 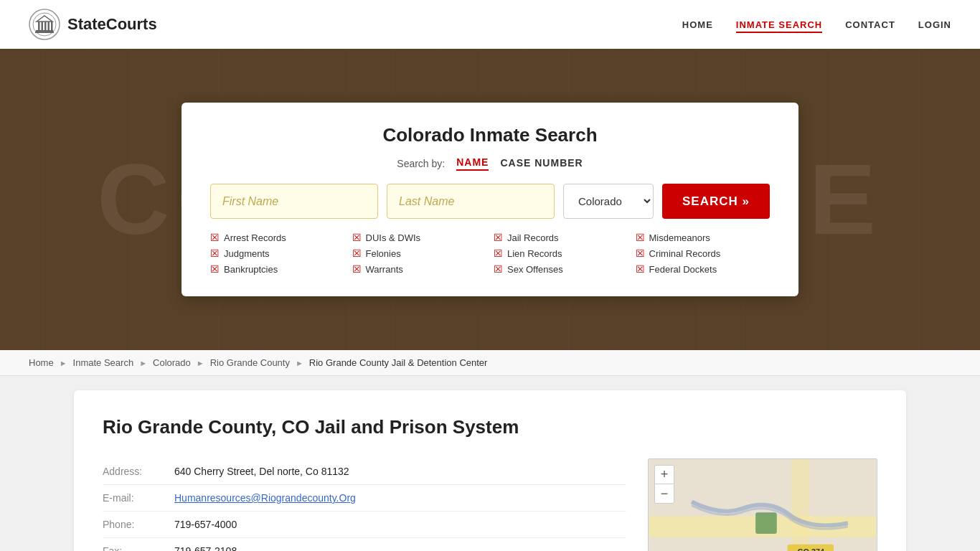 I want to click on state-select: Colorado Alabama Alaska Arizona Arkansas…, so click(x=608, y=201).